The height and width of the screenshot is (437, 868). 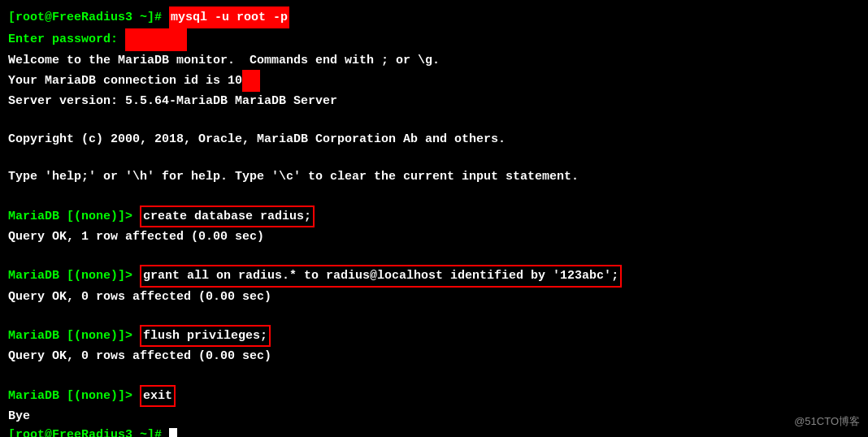 What do you see at coordinates (434, 177) in the screenshot?
I see `terminal-line-9: Type 'help;' or '\h' for help. Type '\c'…` at bounding box center [434, 177].